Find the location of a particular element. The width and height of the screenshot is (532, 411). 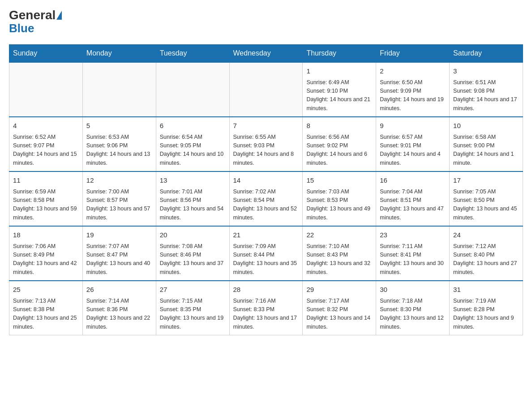

day-number: 10 is located at coordinates (486, 126).